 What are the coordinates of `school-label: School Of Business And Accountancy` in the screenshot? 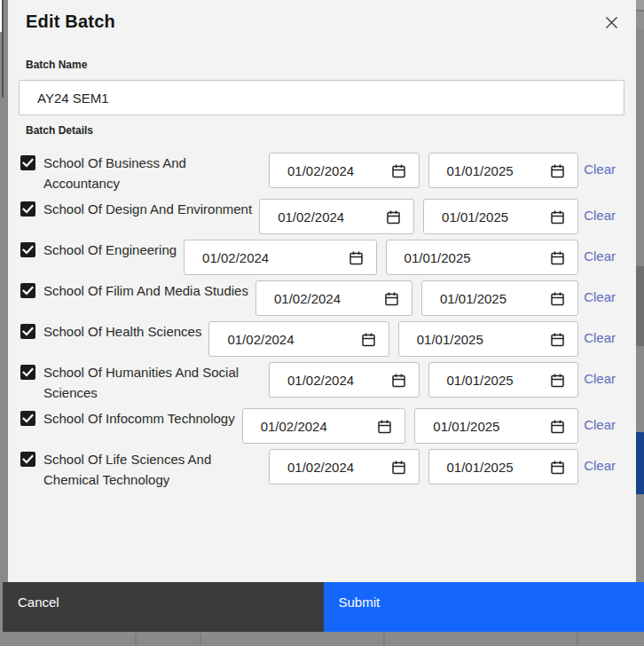 It's located at (153, 173).